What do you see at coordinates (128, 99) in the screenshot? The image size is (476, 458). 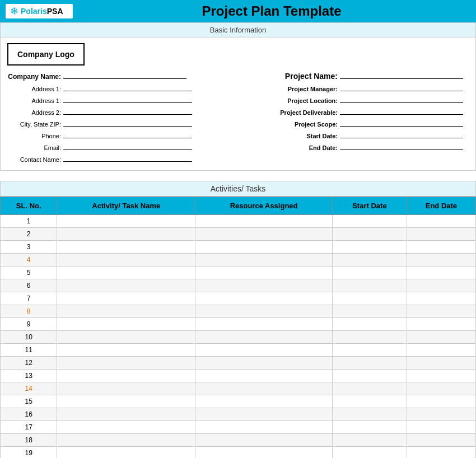 I see `address1b-field` at bounding box center [128, 99].